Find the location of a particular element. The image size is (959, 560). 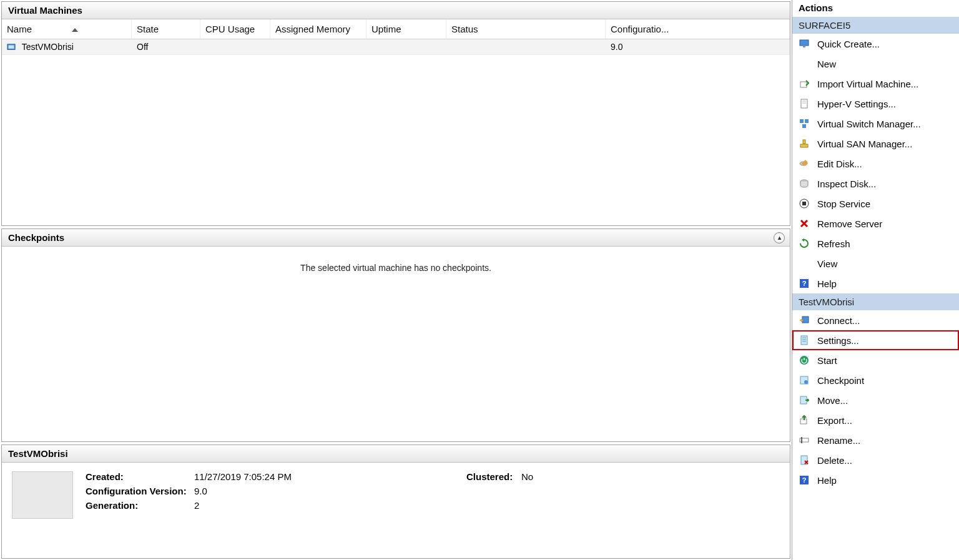

action-help-vm: ?Help is located at coordinates (875, 480).